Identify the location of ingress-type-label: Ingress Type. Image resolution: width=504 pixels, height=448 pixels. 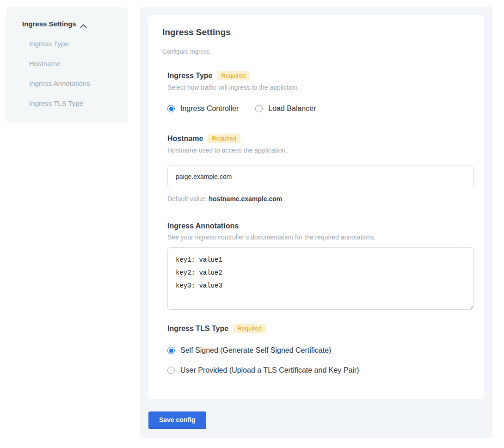
(190, 76).